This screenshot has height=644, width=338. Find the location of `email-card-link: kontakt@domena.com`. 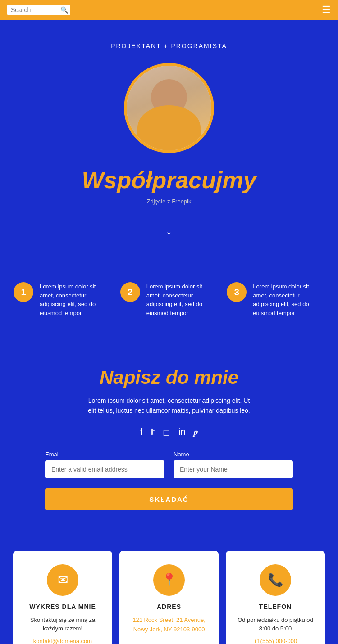

email-card-link: kontakt@domena.com is located at coordinates (63, 641).